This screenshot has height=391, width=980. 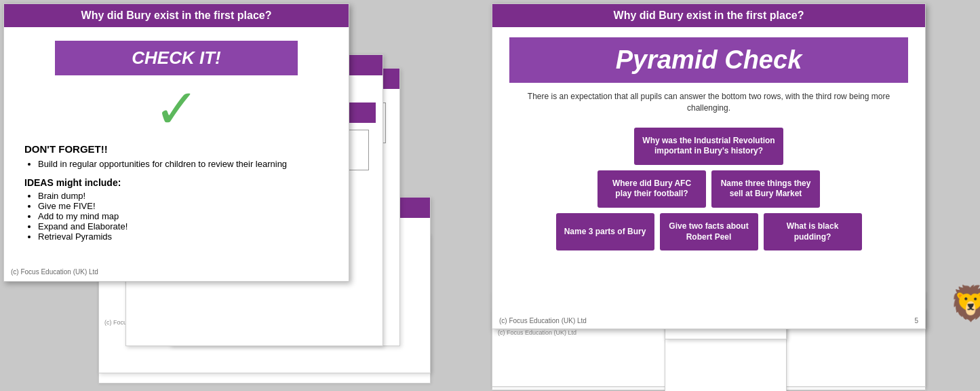 What do you see at coordinates (709, 232) in the screenshot?
I see `pyramid-cell-robert-peel: Give two facts about Robert Peel` at bounding box center [709, 232].